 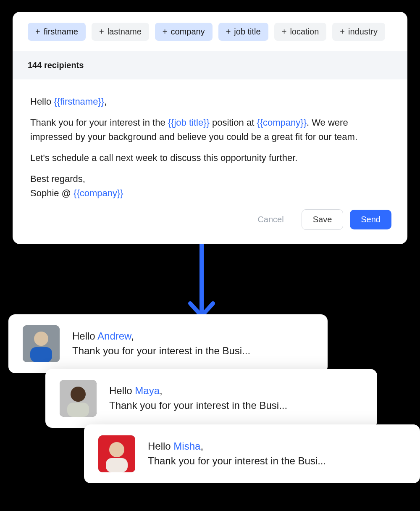 I want to click on preview-text: Hello Andrew, Thank you for your interes…, so click(x=161, y=344).